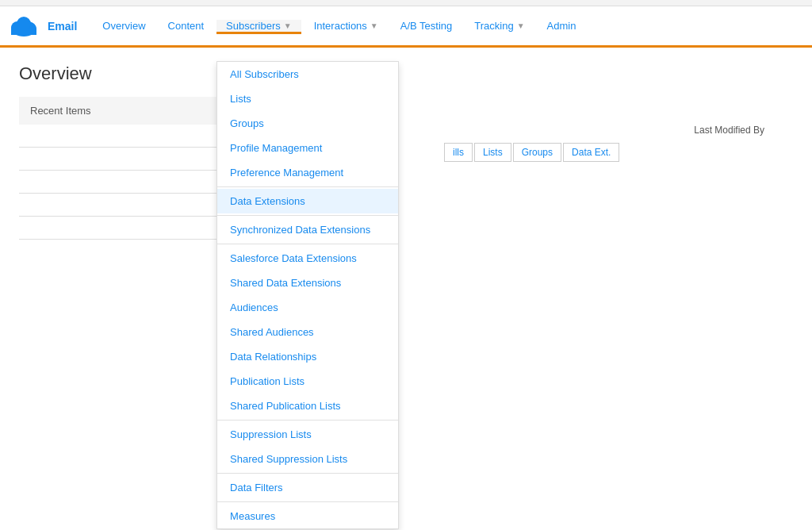 This screenshot has height=530, width=812. Describe the element at coordinates (308, 308) in the screenshot. I see `dropdown-item-audiences: Audiences` at that location.